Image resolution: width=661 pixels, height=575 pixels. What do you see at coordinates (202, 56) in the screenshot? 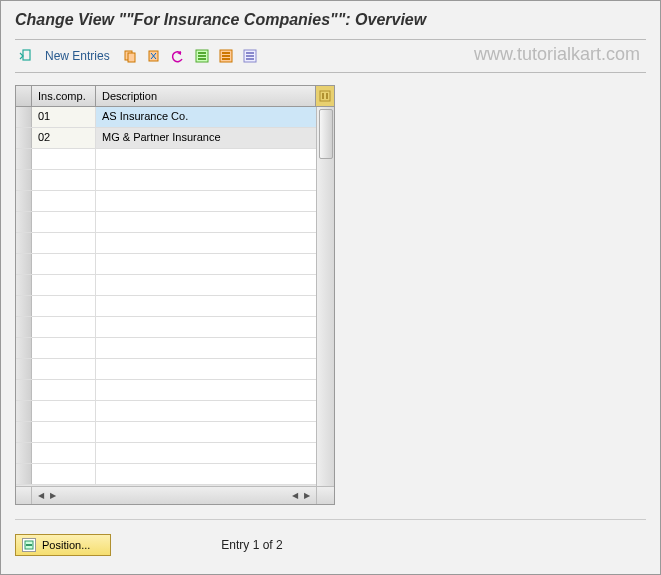
I see `select-all-icon` at bounding box center [202, 56].